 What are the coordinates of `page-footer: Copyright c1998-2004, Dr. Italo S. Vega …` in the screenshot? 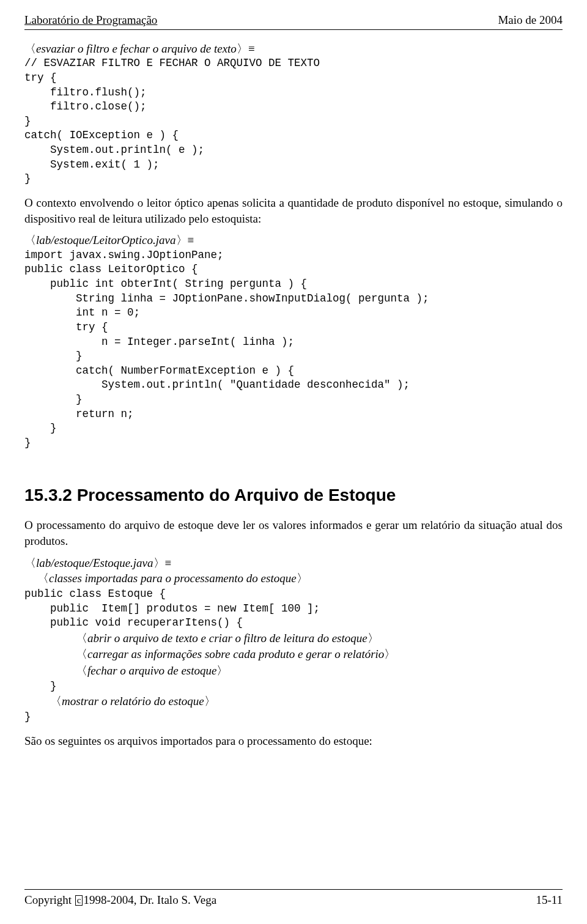 It's located at (294, 899).